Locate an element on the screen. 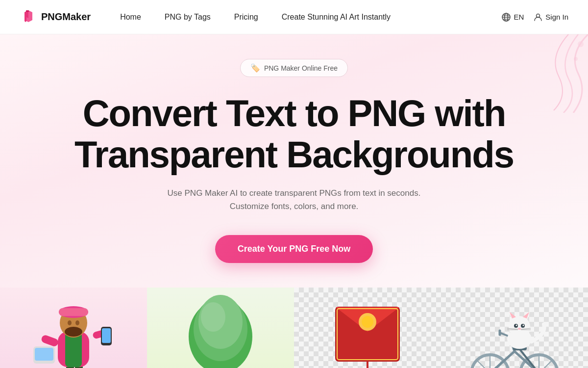 This screenshot has height=368, width=588. cat-figure is located at coordinates (514, 328).